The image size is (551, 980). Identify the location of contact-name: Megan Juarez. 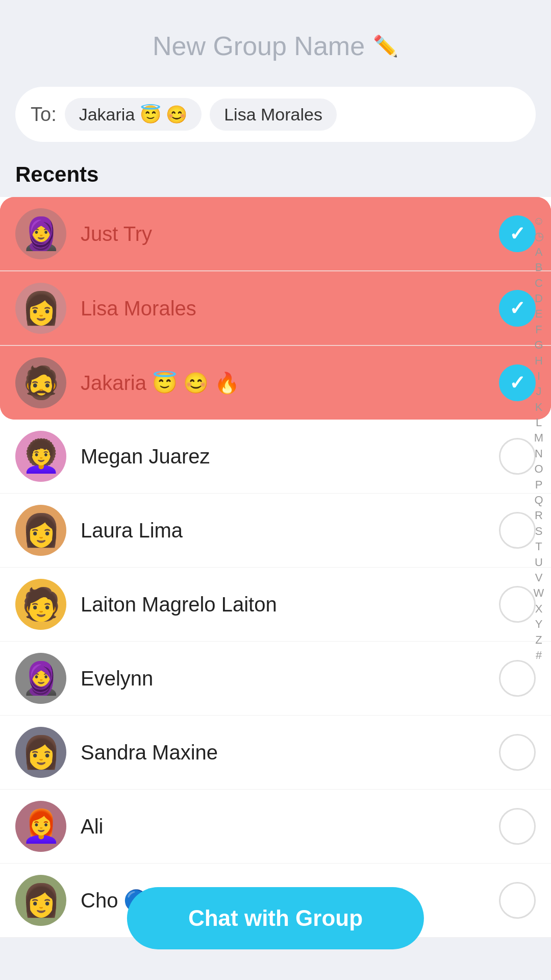
(290, 456).